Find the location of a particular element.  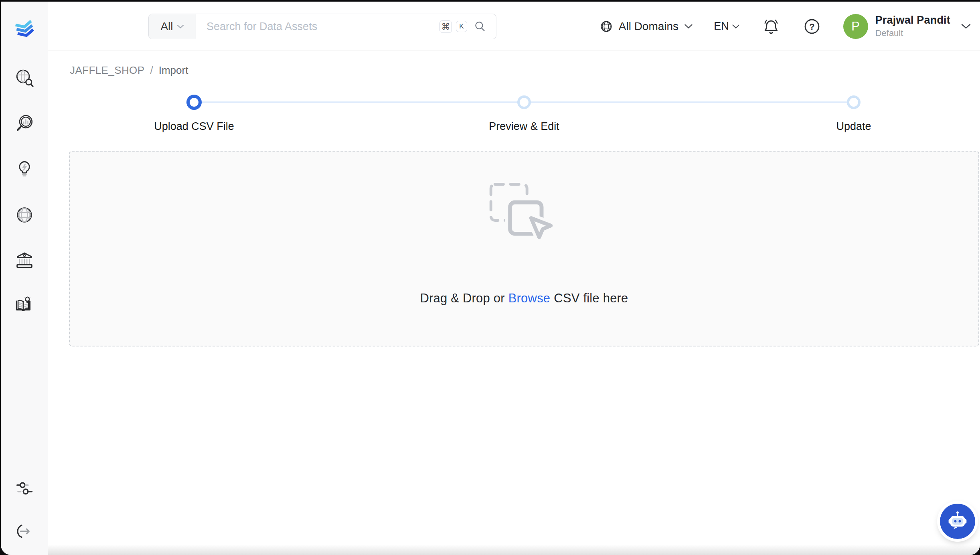

browse-link: Browse is located at coordinates (529, 298).